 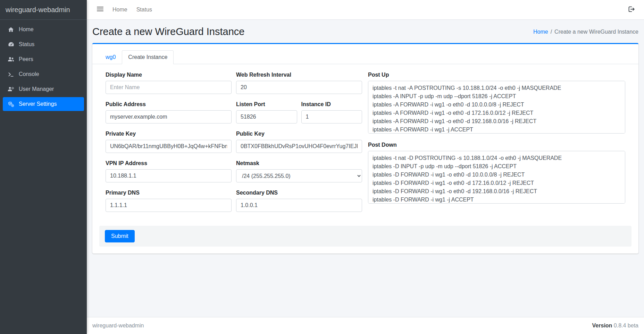 What do you see at coordinates (169, 171) in the screenshot?
I see `vpn-ip-field: VPN IP Address` at bounding box center [169, 171].